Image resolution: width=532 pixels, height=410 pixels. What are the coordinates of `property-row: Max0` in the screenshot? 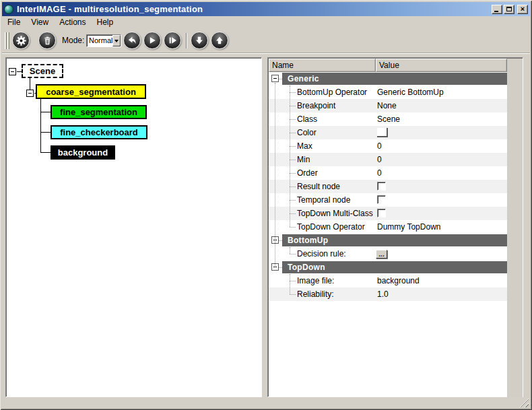 It's located at (388, 146).